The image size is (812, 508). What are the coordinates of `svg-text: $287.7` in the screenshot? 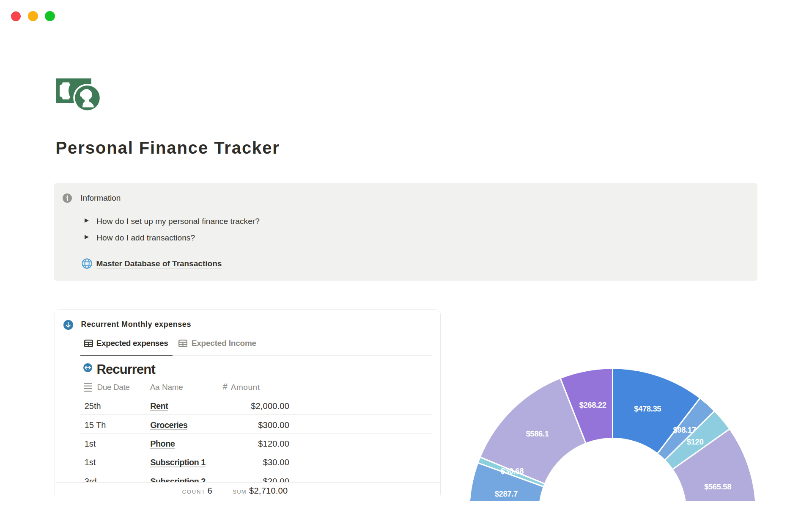 It's located at (506, 494).